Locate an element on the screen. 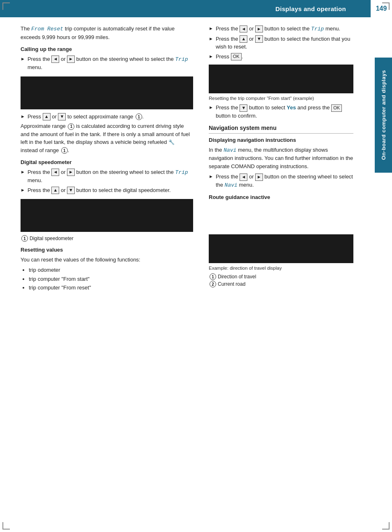 The height and width of the screenshot is (532, 392). navi-label-1: Navi is located at coordinates (230, 150).